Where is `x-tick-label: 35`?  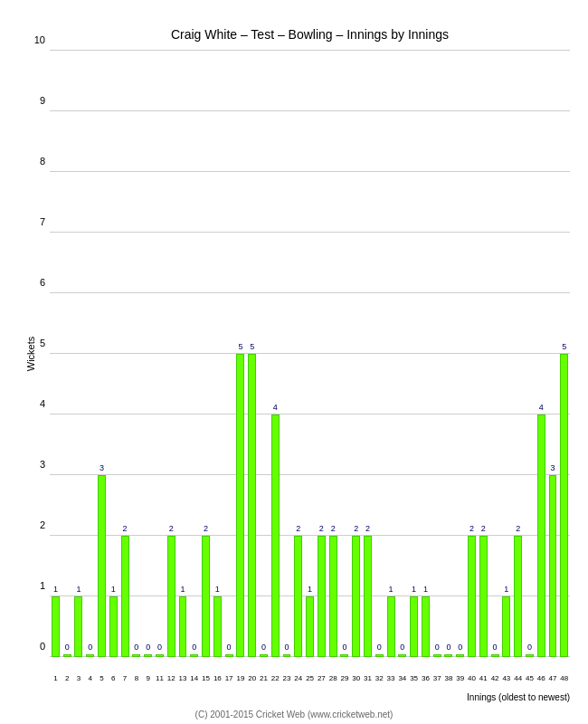 x-tick-label: 35 is located at coordinates (414, 679).